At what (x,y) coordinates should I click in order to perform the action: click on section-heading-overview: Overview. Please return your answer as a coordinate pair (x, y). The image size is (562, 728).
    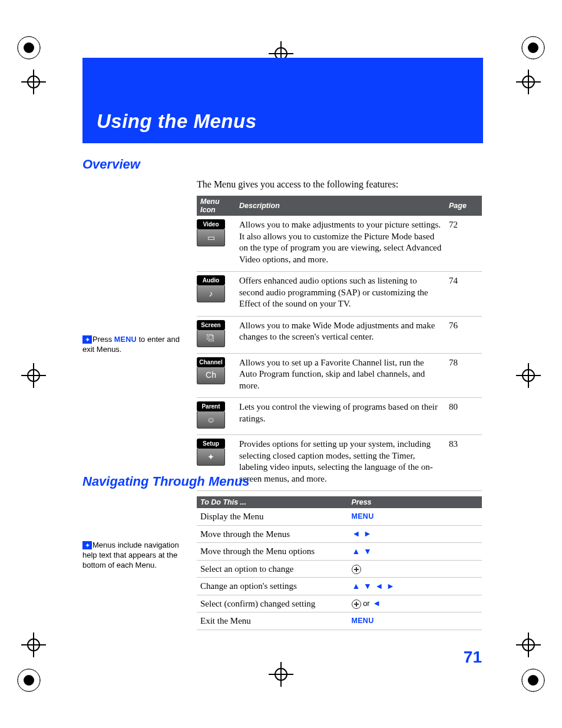
    Looking at the image, I should click on (111, 164).